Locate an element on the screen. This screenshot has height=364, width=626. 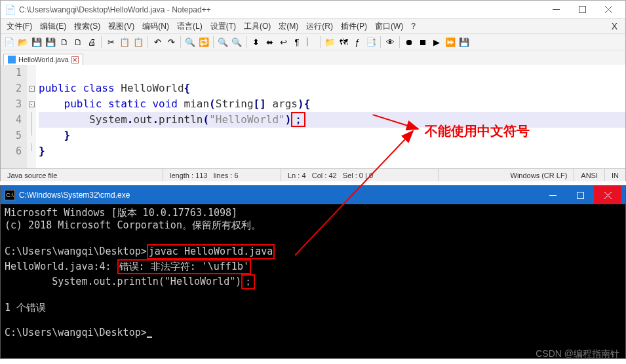
open-file-icon: 📂 is located at coordinates (23, 42).